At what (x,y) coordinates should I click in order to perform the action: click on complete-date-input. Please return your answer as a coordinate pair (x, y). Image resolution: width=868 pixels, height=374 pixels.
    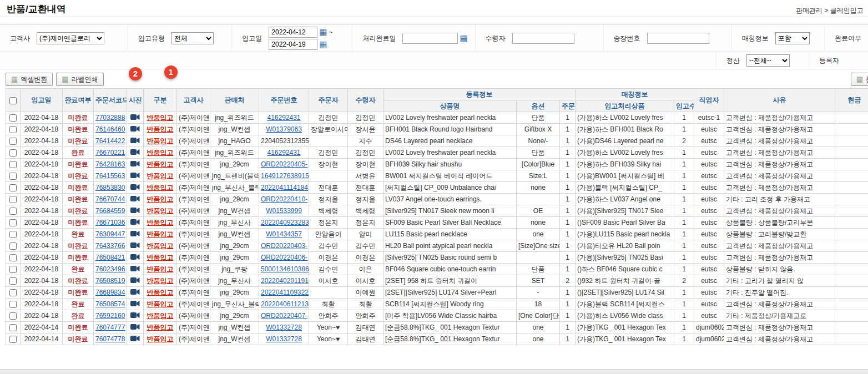
    Looking at the image, I should click on (430, 38).